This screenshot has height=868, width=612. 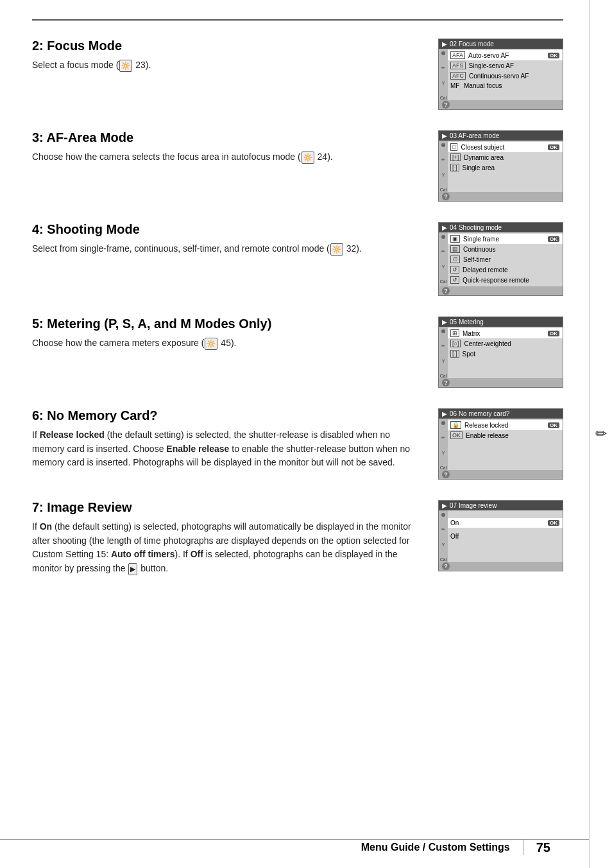 What do you see at coordinates (444, 361) in the screenshot?
I see `met-ind-y: Y` at bounding box center [444, 361].